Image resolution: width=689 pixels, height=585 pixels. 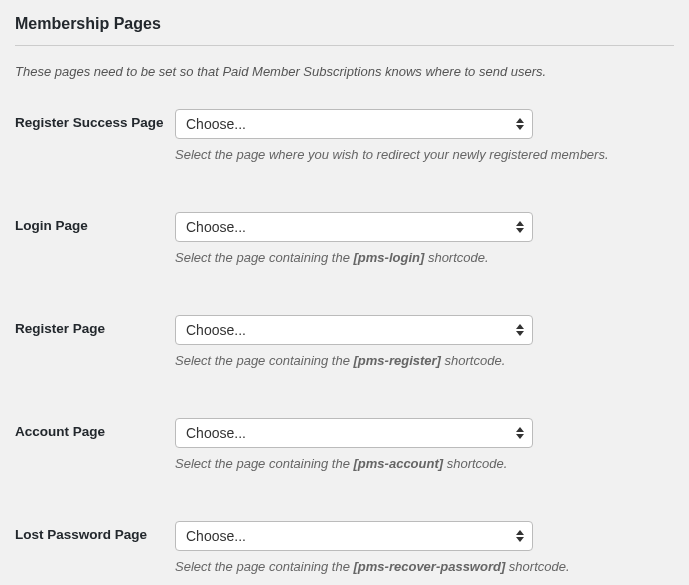 I want to click on field-lost-password: Lost Password Page Choose... Select the …, so click(x=344, y=548).